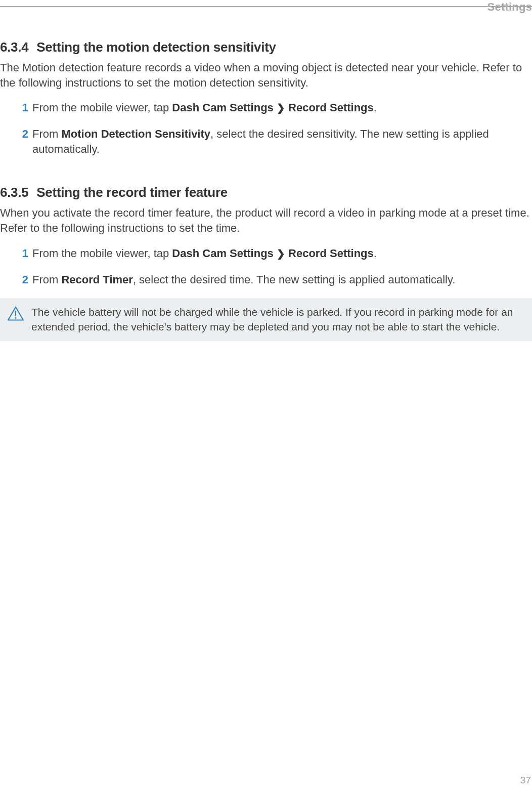  Describe the element at coordinates (16, 314) in the screenshot. I see `caution-icon` at that location.